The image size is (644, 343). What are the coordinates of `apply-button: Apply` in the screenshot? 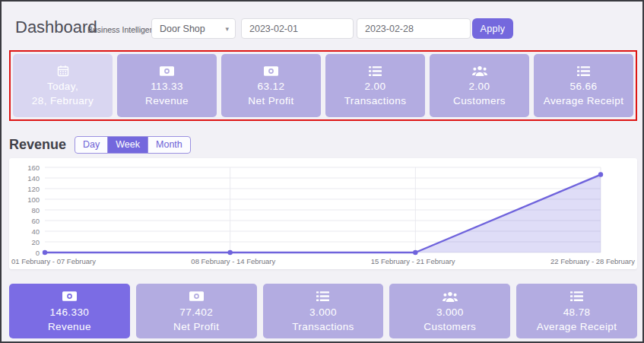 It's located at (493, 29).